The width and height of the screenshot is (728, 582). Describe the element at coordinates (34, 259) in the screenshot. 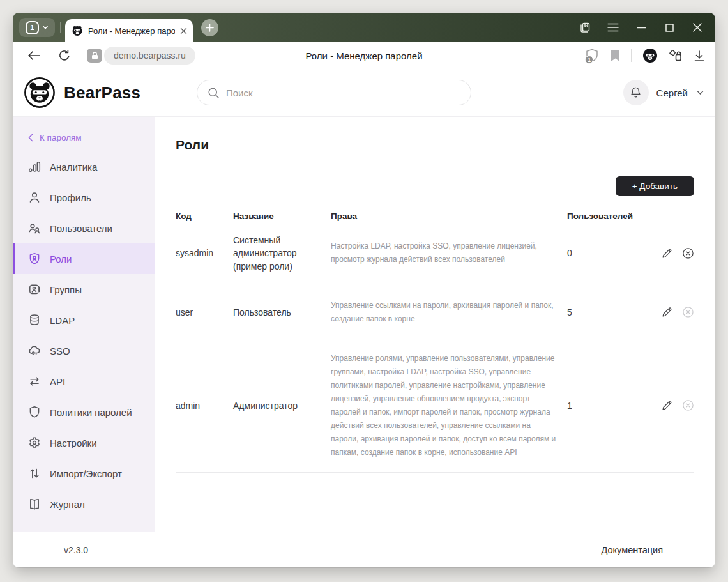

I see `roles-icon` at that location.